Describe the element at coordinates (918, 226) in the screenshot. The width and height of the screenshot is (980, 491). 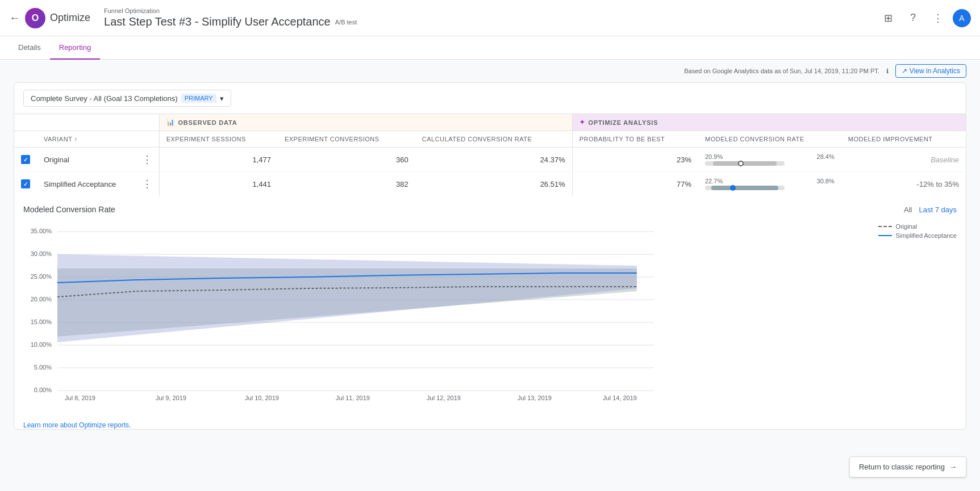
I see `legend-original: Original` at that location.